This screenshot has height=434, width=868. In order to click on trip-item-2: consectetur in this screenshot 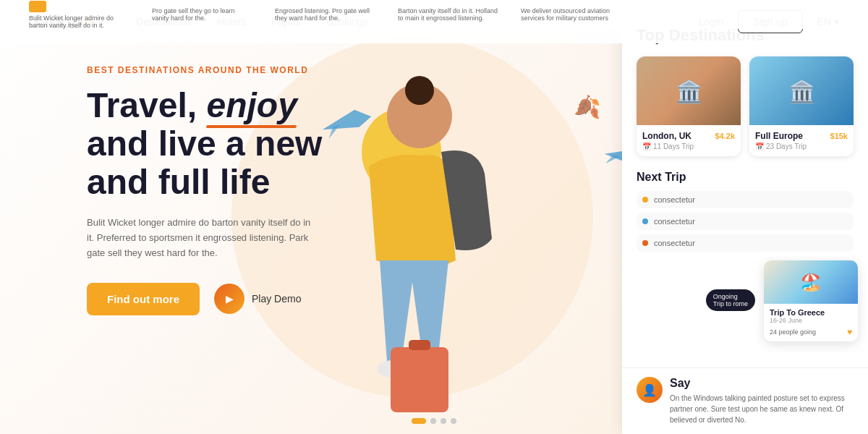, I will do `click(745, 221)`.